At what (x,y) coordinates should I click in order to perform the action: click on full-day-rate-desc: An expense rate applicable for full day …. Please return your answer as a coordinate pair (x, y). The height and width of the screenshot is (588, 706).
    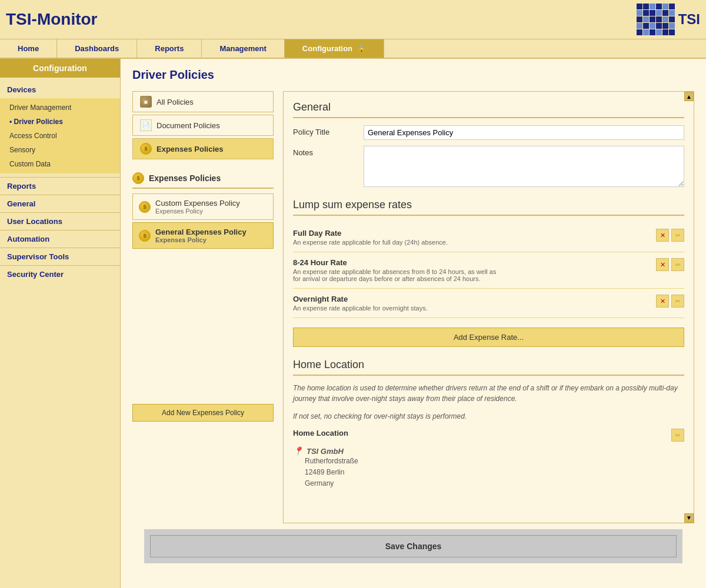
    Looking at the image, I should click on (399, 242).